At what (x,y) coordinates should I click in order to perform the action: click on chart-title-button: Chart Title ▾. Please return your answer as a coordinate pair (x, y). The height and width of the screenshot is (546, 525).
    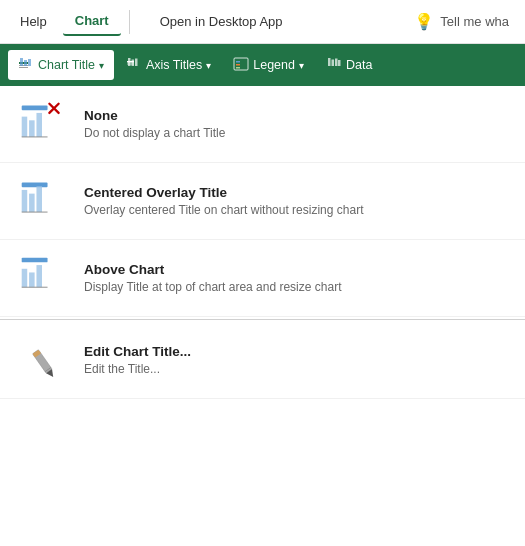
    Looking at the image, I should click on (61, 65).